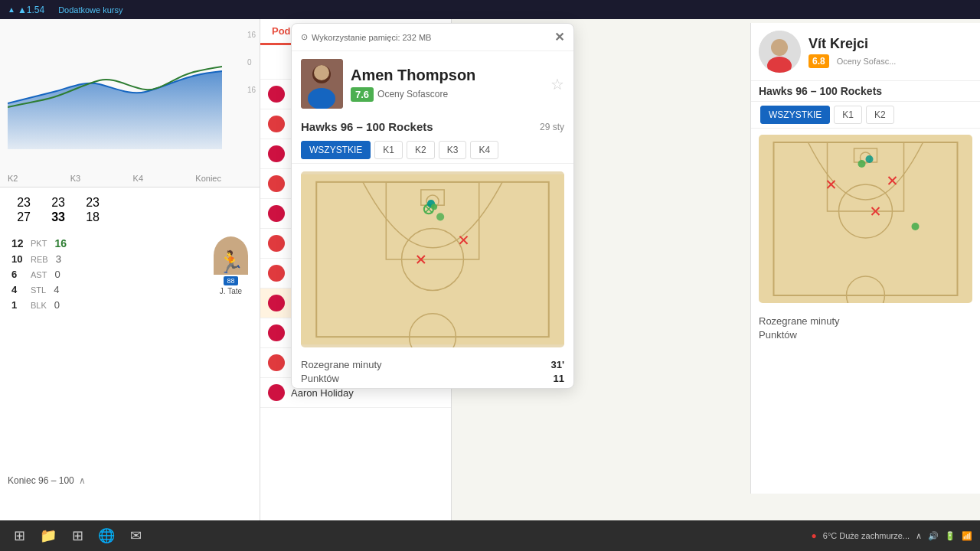 The width and height of the screenshot is (980, 551). Describe the element at coordinates (400, 95) in the screenshot. I see `rating-section: 7.6 Oceny Sofascore` at that location.